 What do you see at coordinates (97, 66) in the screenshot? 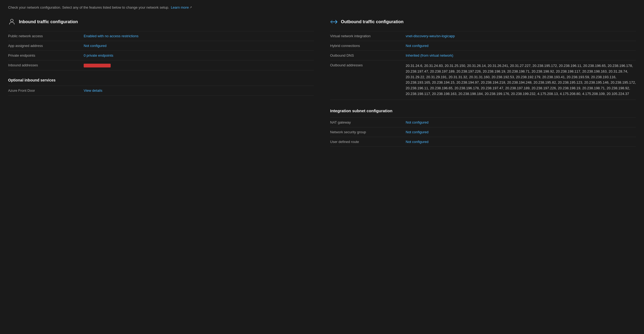
I see `redacted-value` at bounding box center [97, 66].